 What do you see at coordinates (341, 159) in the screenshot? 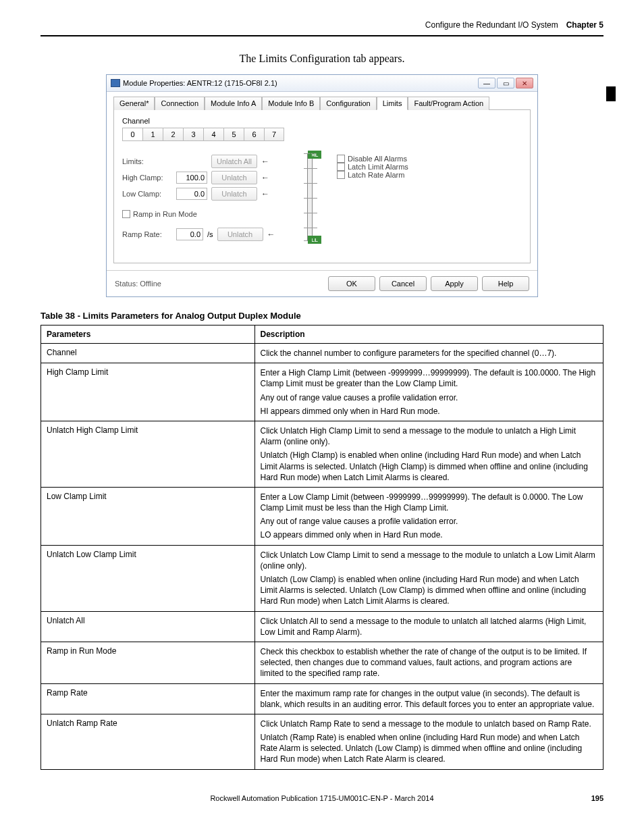
I see `disable-all-alarms-checkbox` at bounding box center [341, 159].